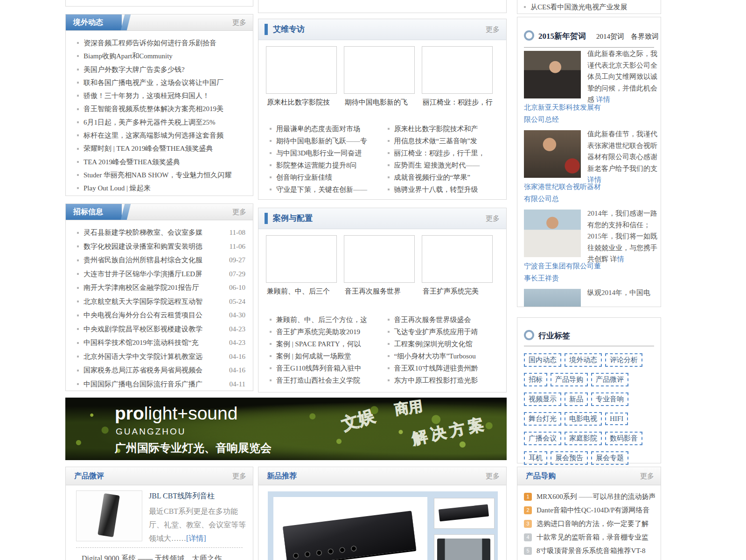 This screenshot has width=746, height=560. What do you see at coordinates (161, 96) in the screenshot?
I see `news-item: 骄傲！三十年努力，这项桂冠终归国人！` at bounding box center [161, 96].